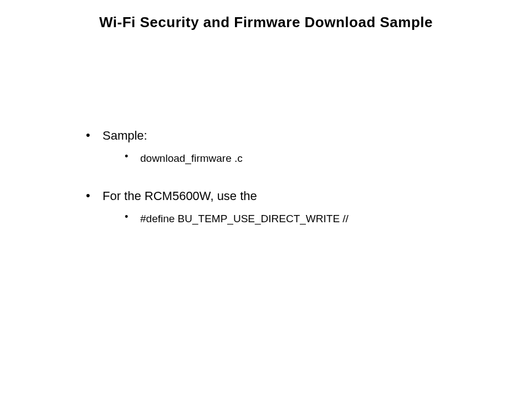 This screenshot has width=532, height=399. Describe the element at coordinates (317, 158) in the screenshot. I see `sub-bullet-item: download_firmware .c` at that location.